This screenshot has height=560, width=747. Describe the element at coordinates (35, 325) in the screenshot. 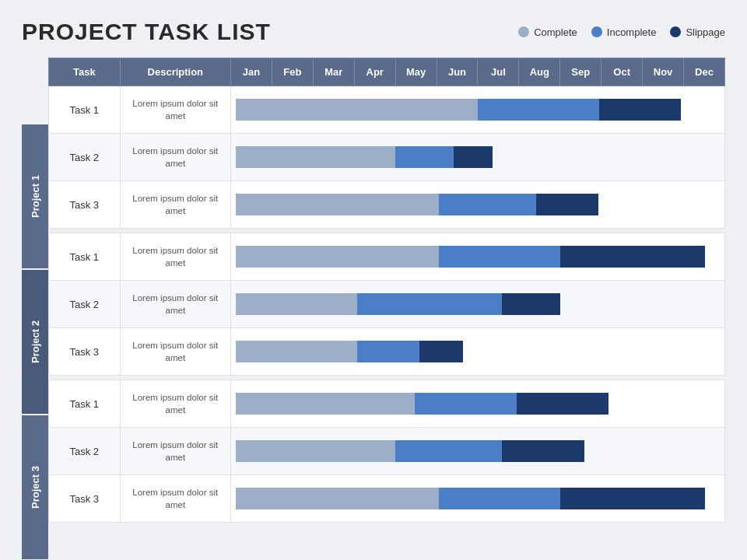

I see `project-labels: Project 1Project 2Project 3` at that location.